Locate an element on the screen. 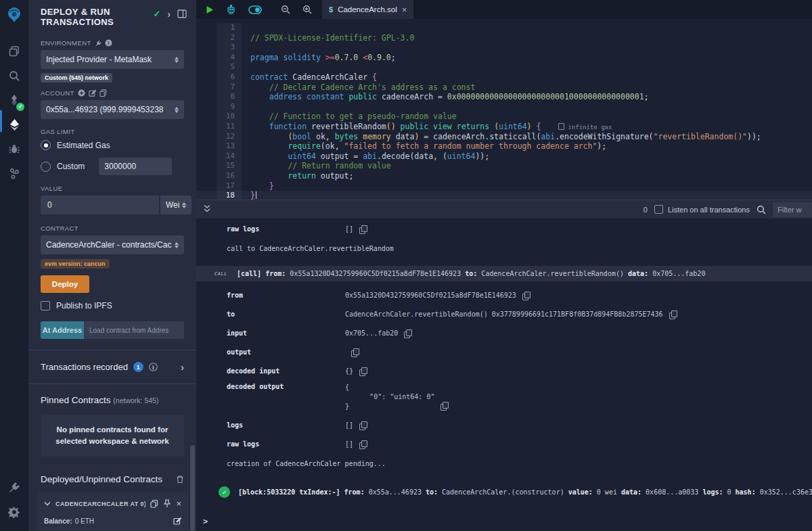 The width and height of the screenshot is (812, 531). robot-icon is located at coordinates (231, 9).